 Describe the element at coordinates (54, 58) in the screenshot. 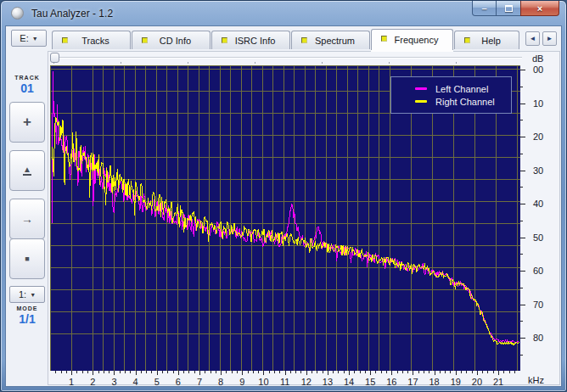

I see `slider-thumb` at that location.